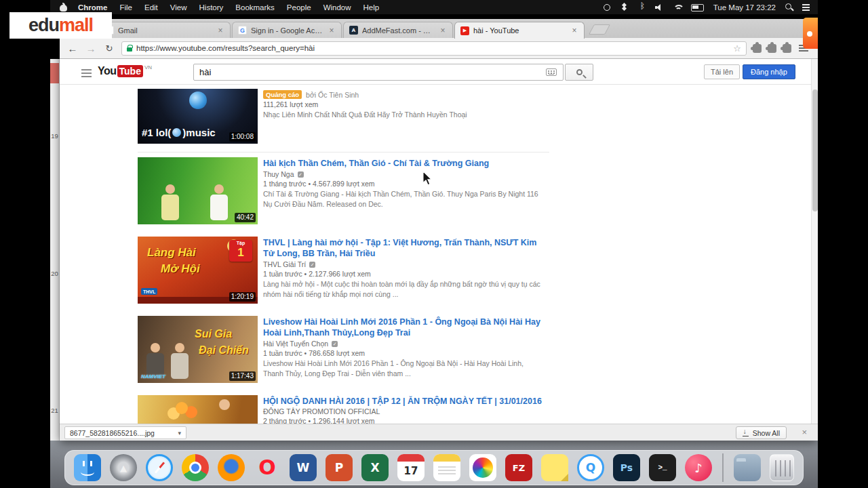 The width and height of the screenshot is (868, 488). What do you see at coordinates (54, 274) in the screenshot?
I see `row-number: 20` at bounding box center [54, 274].